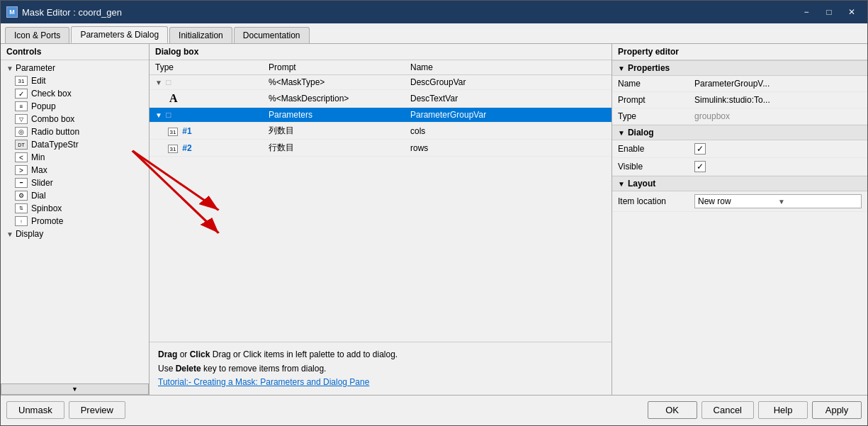 The height and width of the screenshot is (426, 868). Describe the element at coordinates (837, 410) in the screenshot. I see `apply-button: Apply` at that location.